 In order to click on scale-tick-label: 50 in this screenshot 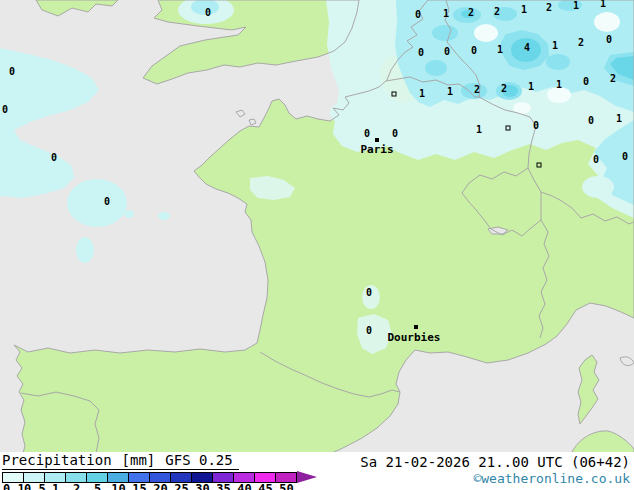, I will do `click(286, 486)`.